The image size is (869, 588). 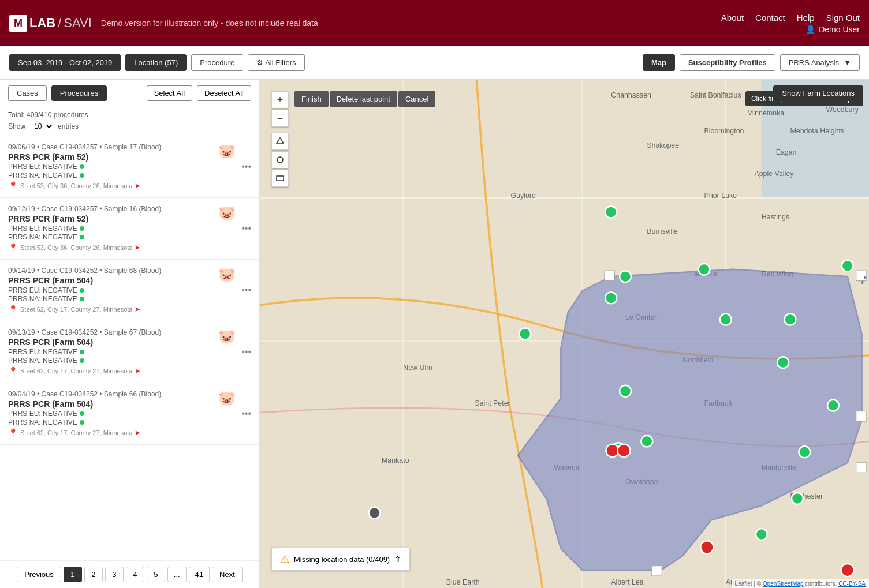 What do you see at coordinates (94, 575) in the screenshot?
I see `page-2-button: 2` at bounding box center [94, 575].